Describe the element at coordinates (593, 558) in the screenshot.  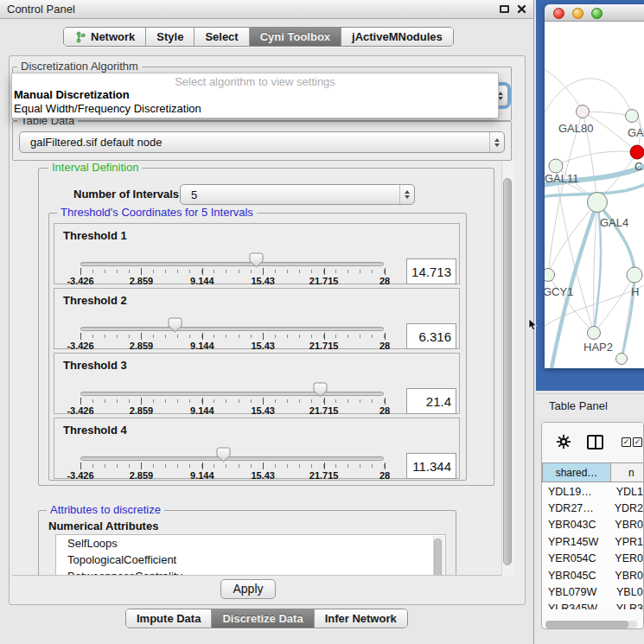
I see `table-row: YER054CYER0` at that location.